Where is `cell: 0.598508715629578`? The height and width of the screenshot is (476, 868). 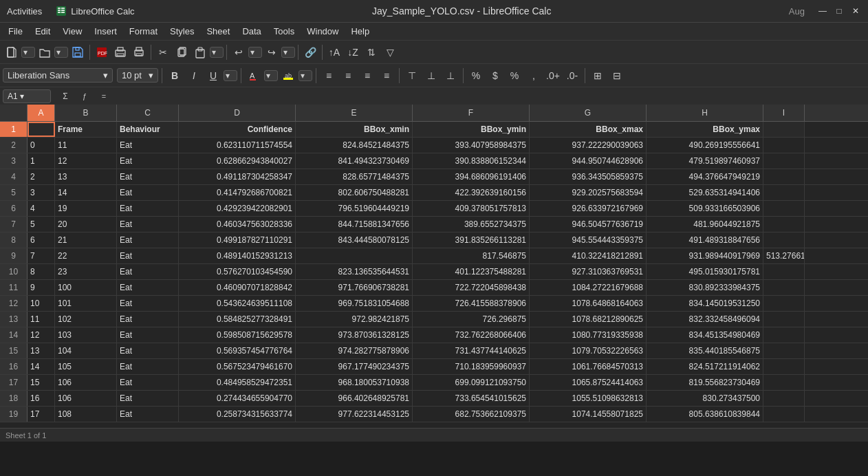
cell: 0.598508715629578 is located at coordinates (237, 335).